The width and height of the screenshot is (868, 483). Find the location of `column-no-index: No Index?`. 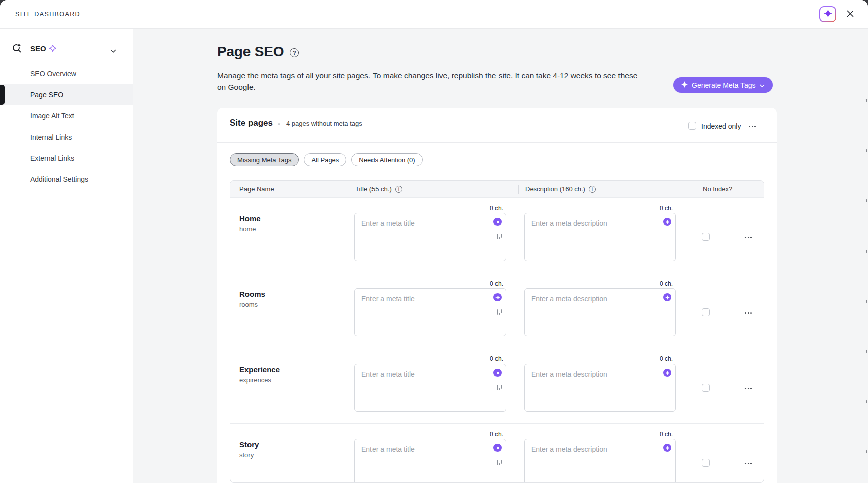

column-no-index: No Index? is located at coordinates (718, 189).